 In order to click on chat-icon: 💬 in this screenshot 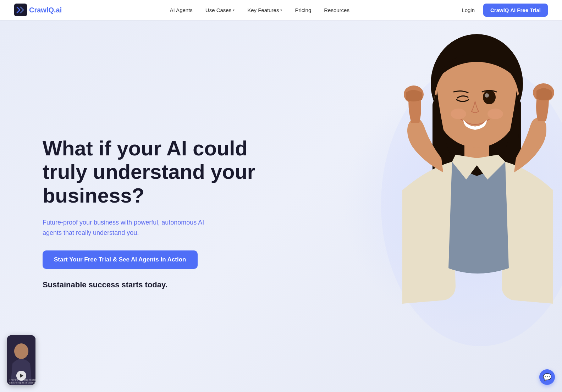, I will do `click(547, 377)`.